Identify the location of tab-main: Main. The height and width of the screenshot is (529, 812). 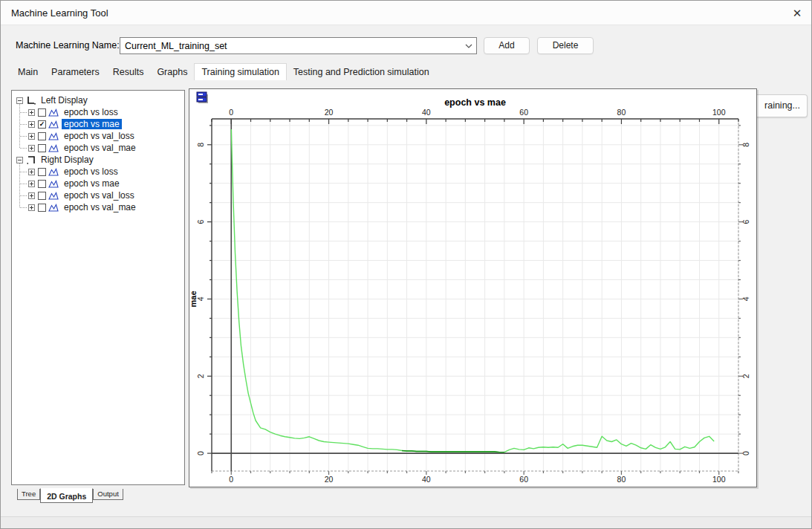
(28, 72).